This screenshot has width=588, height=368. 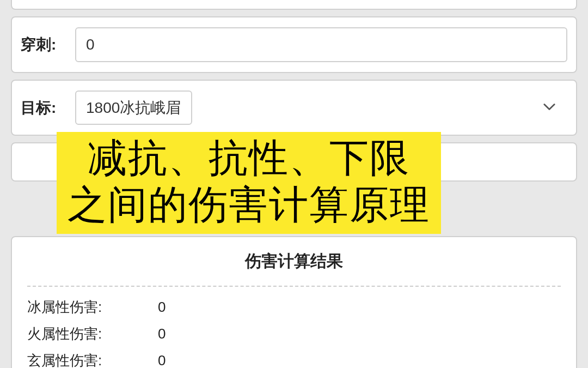 What do you see at coordinates (249, 158) in the screenshot?
I see `overlay-line-1: 减抗、抗性、下限` at bounding box center [249, 158].